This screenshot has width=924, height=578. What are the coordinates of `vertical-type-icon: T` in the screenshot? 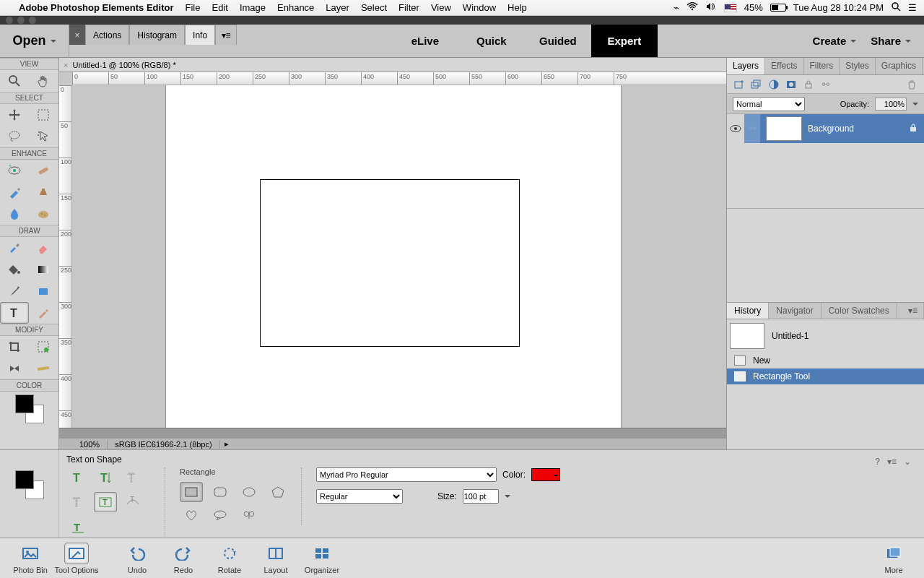 It's located at (105, 478).